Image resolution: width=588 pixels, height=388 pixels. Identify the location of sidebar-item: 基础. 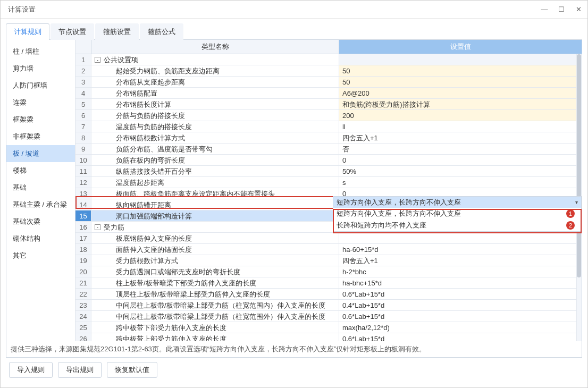
(40, 188).